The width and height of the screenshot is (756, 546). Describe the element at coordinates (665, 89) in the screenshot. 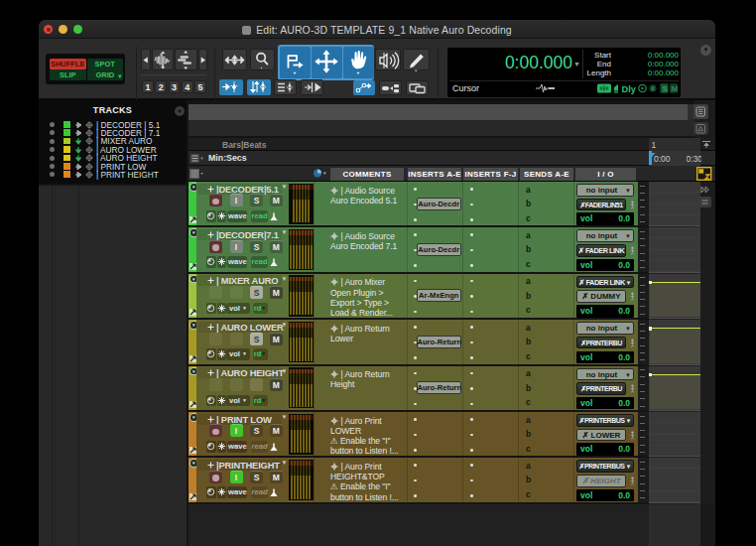

I see `svg-text: S` at that location.